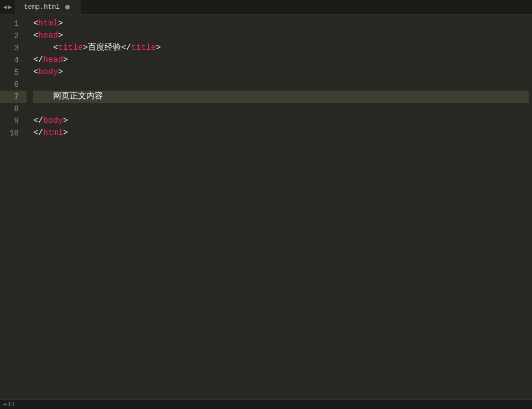 This screenshot has width=532, height=409. What do you see at coordinates (281, 36) in the screenshot?
I see `code-line: <head>` at bounding box center [281, 36].